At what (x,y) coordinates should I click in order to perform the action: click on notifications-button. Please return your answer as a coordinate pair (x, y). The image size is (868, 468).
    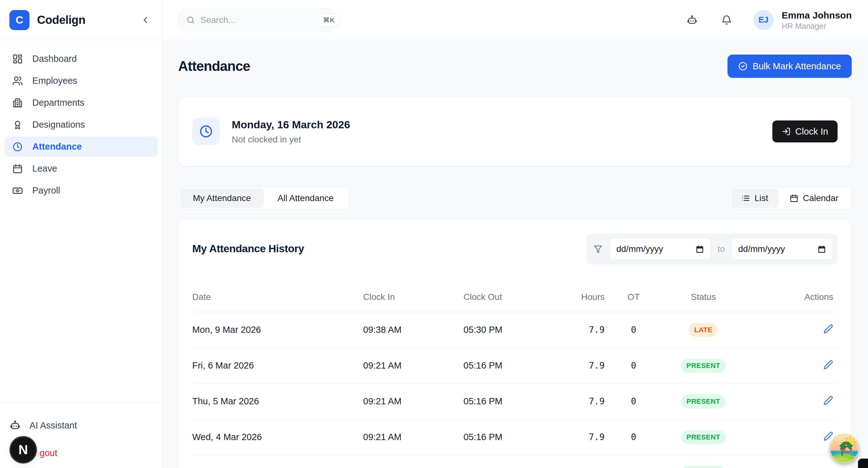
    Looking at the image, I should click on (726, 20).